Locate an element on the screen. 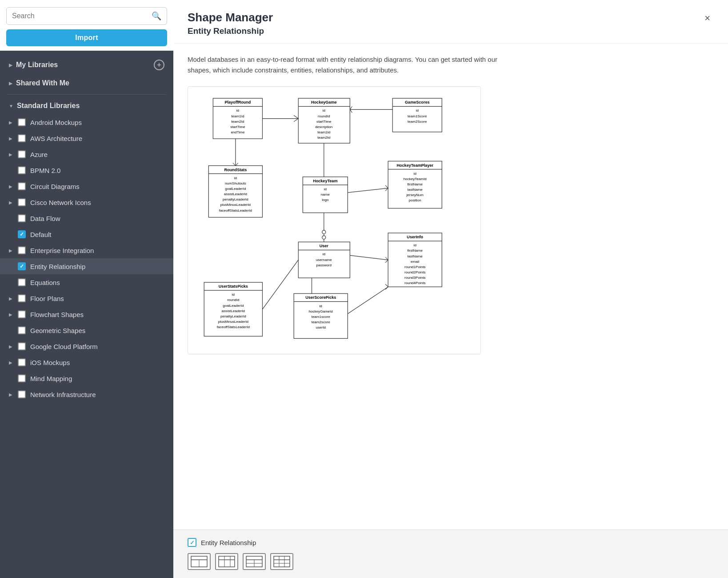 The image size is (728, 578). svg-text: hockeyTeamId is located at coordinates (415, 179).